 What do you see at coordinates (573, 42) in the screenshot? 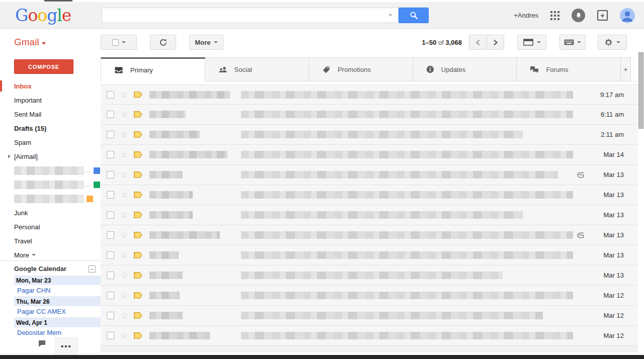
I see `input-tools-button` at bounding box center [573, 42].